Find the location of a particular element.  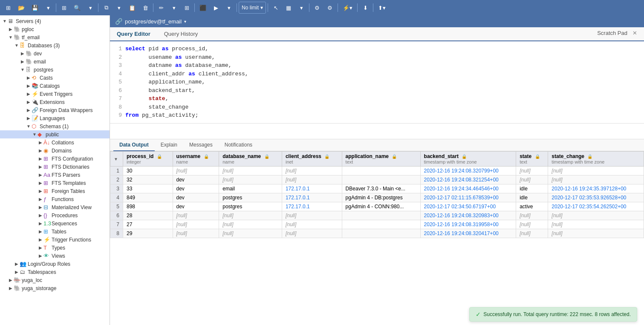

no-limit-dropdown: No limit ▾ is located at coordinates (252, 8).